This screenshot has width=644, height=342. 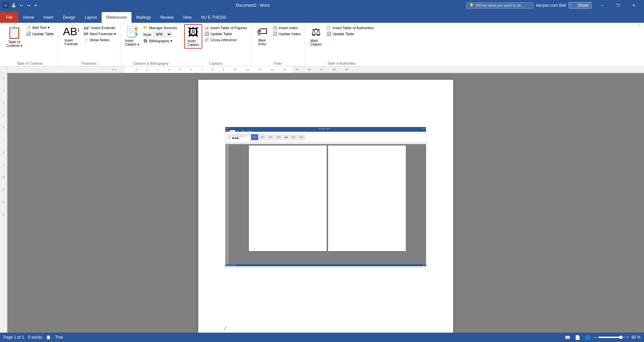 What do you see at coordinates (160, 41) in the screenshot?
I see `bibliography-button: 📚 Bibliography ▾` at bounding box center [160, 41].